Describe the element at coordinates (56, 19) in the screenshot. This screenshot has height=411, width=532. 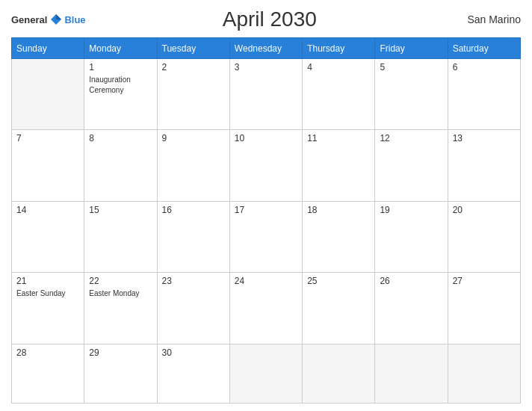
I see `logo-icon` at that location.